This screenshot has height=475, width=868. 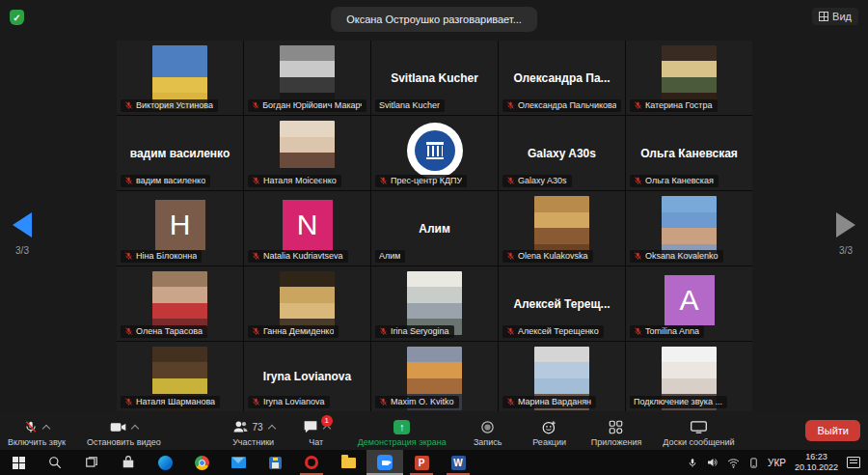 I want to click on participants-count: 73, so click(x=258, y=427).